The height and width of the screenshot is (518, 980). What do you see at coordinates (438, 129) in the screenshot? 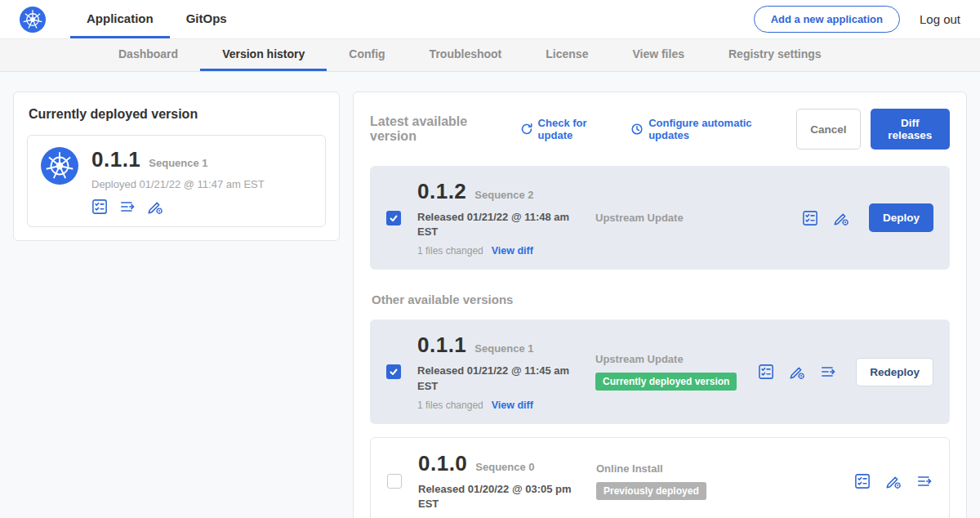
I see `latest-version-title: Latest available version` at bounding box center [438, 129].